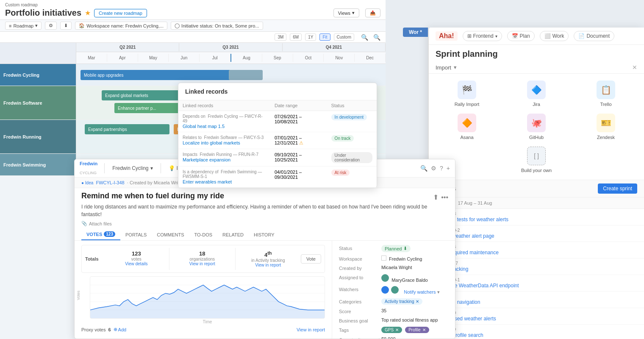 Image resolution: width=644 pixels, height=339 pixels. What do you see at coordinates (364, 37) in the screenshot?
I see `zoom-in-icon: 🔍` at bounding box center [364, 37].